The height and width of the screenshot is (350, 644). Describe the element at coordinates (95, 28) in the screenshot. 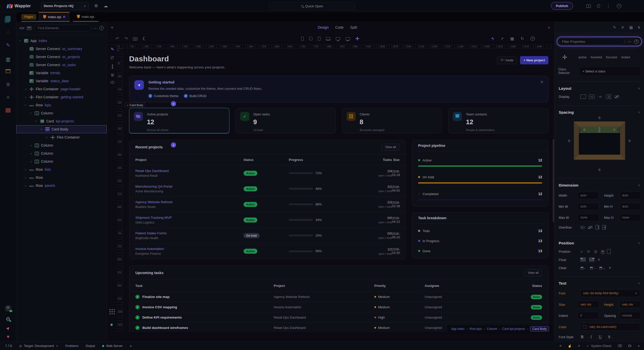

I see `tree-more-icon: ⋯` at that location.